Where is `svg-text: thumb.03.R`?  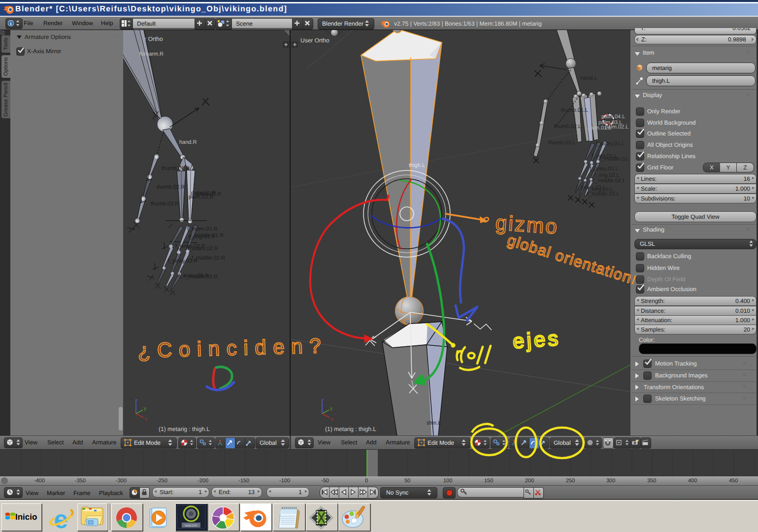 svg-text: thumb.03.R is located at coordinates (165, 204).